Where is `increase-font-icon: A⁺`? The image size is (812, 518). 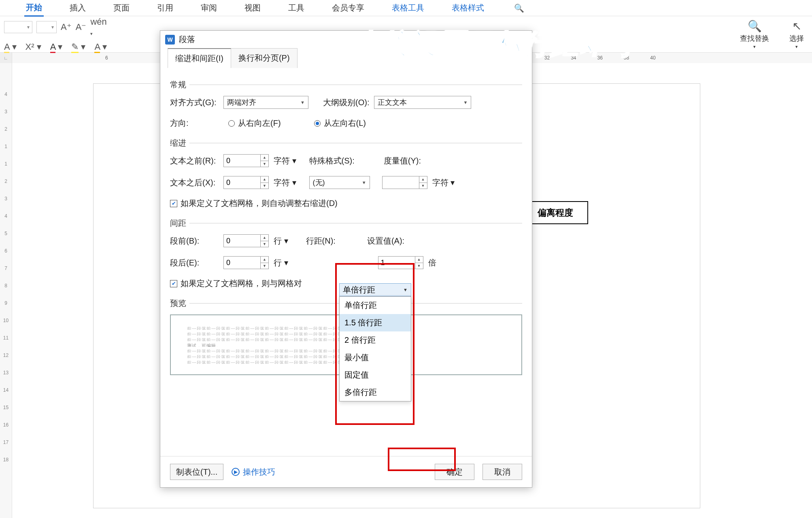
increase-font-icon: A⁺ is located at coordinates (66, 27).